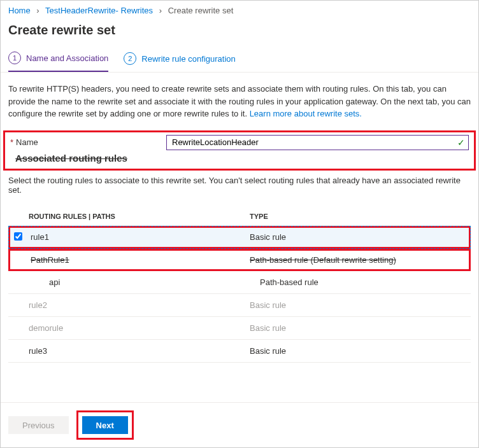 The image size is (479, 448). Describe the element at coordinates (240, 10) in the screenshot. I see `breadcrumb: Home › TestHeaderRewrite- Rewrites › Cre…` at that location.